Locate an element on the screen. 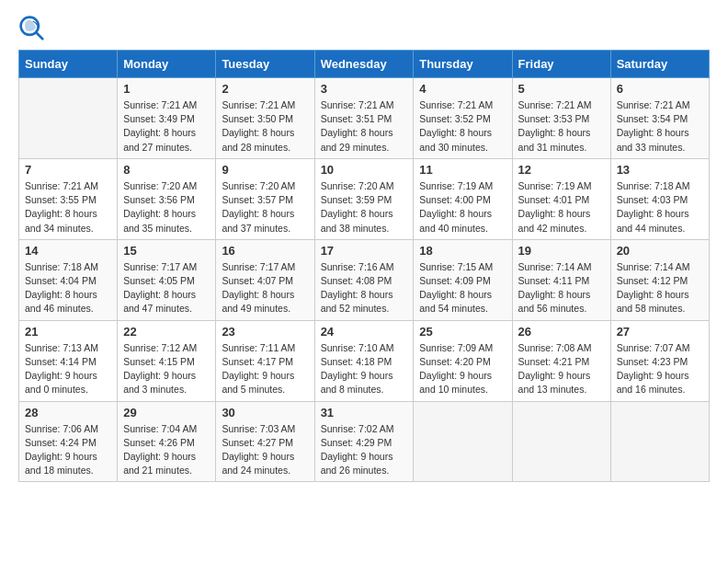 The image size is (728, 563). week-row-3: 14Sunrise: 7:18 AM Sunset: 4:04 PM Dayli… is located at coordinates (364, 280).